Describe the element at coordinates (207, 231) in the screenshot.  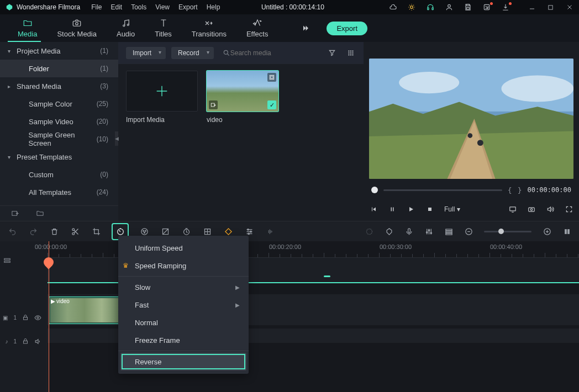
I see `keyframe-icon` at that location.